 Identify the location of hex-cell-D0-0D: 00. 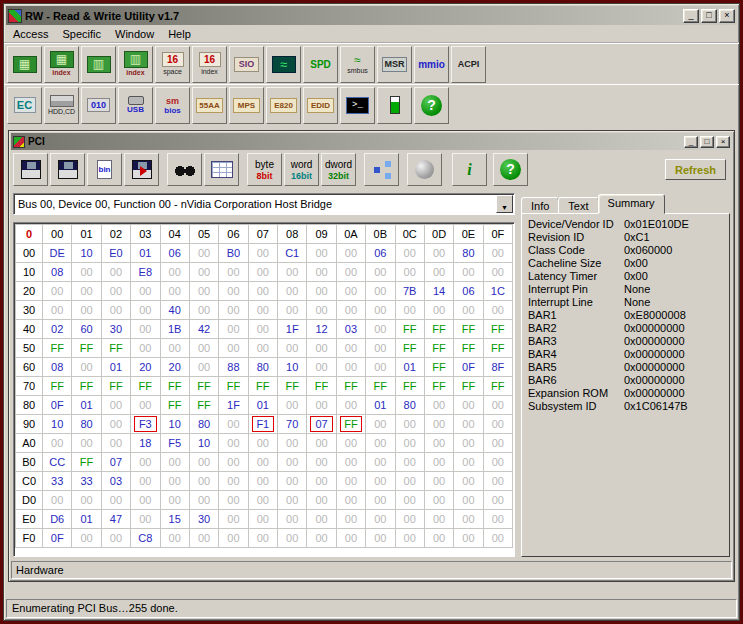
(438, 500).